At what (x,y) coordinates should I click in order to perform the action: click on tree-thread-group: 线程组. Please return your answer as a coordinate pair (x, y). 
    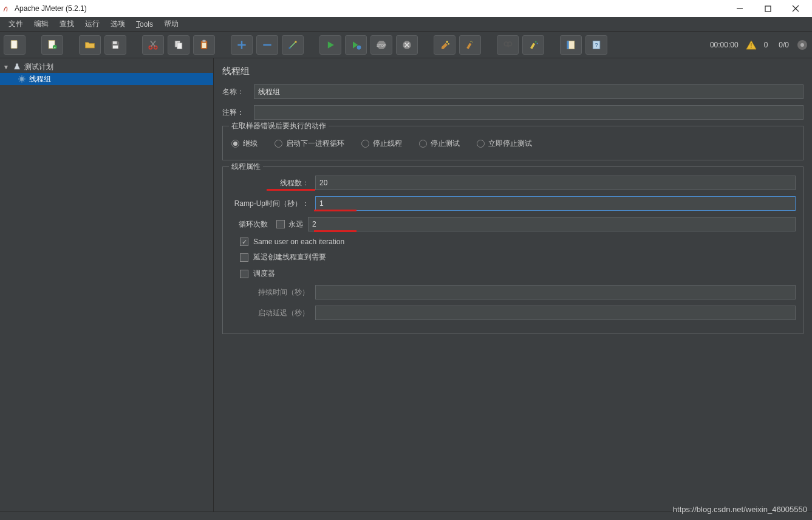
    Looking at the image, I should click on (107, 79).